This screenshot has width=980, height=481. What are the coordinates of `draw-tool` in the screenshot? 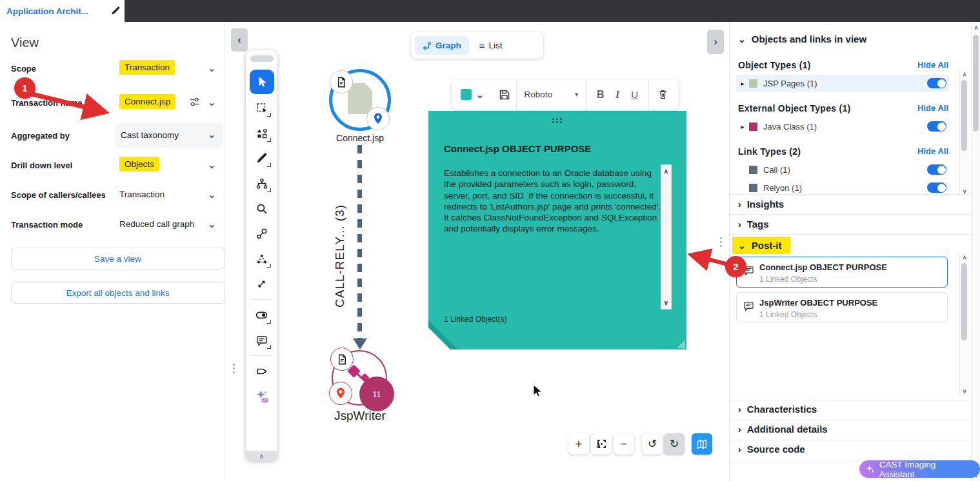 It's located at (262, 159).